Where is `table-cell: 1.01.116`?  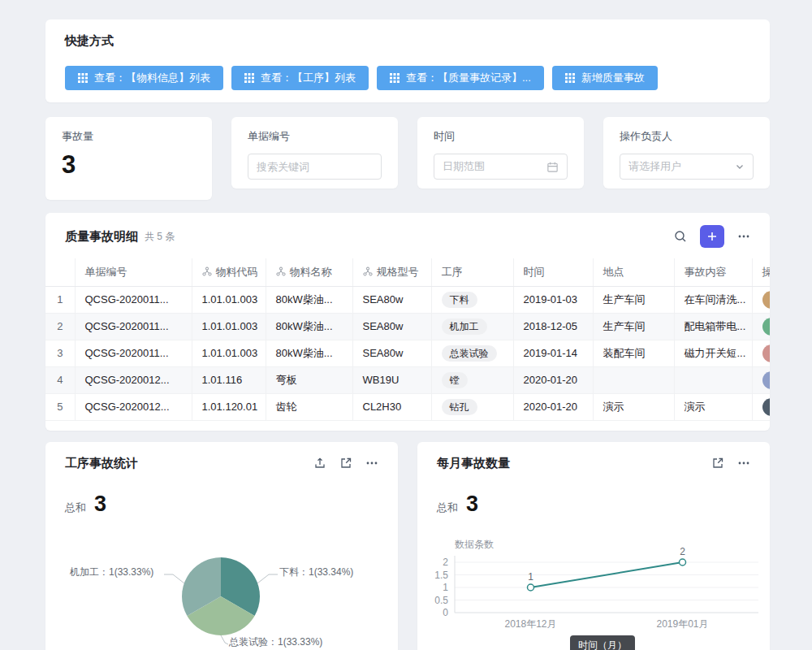
table-cell: 1.01.116 is located at coordinates (229, 380).